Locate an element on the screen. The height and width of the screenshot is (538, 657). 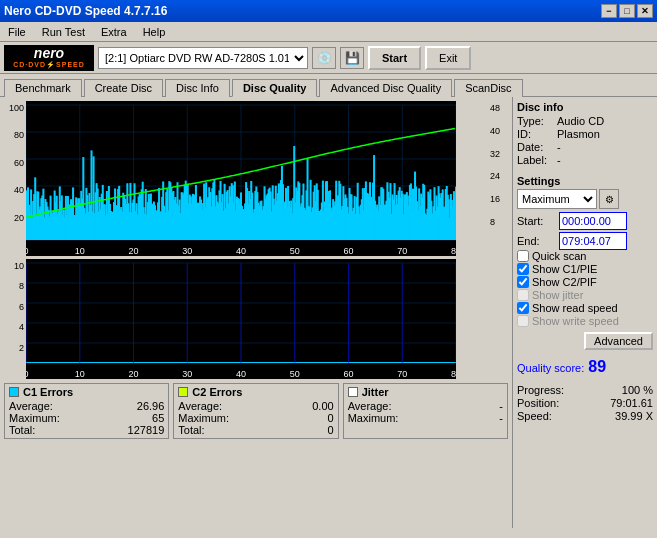
c2-color-indicator is located at coordinates (183, 392).